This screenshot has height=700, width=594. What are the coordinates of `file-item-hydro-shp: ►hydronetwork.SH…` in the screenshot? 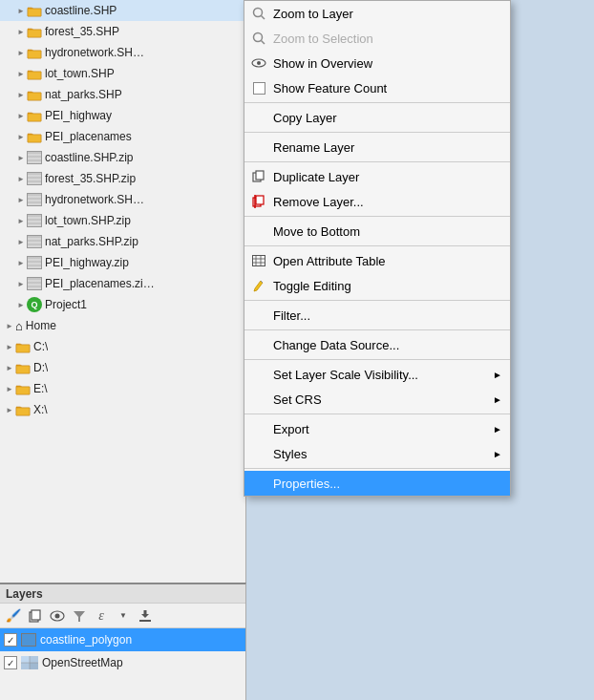 It's located at (122, 53).